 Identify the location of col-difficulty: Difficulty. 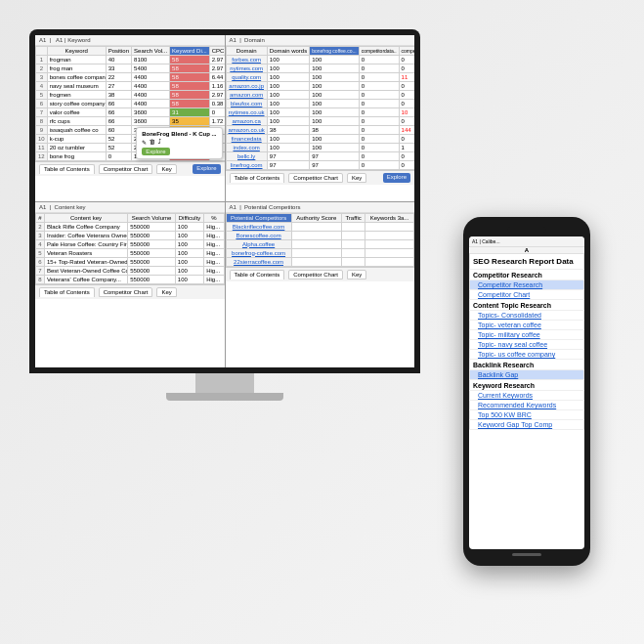
(190, 217).